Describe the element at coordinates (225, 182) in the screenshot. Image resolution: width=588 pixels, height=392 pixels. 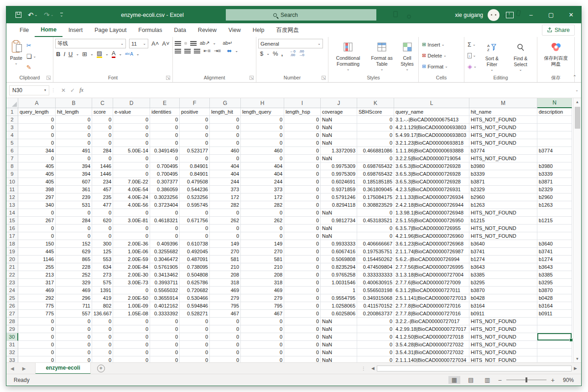
I see `cell-G10: 244` at that location.